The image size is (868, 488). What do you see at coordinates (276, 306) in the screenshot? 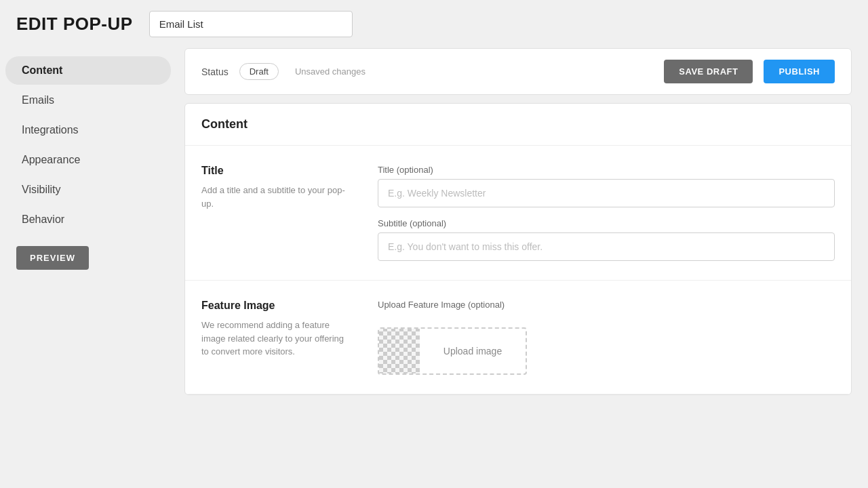
I see `feature-image-title: Feature Image` at bounding box center [276, 306].